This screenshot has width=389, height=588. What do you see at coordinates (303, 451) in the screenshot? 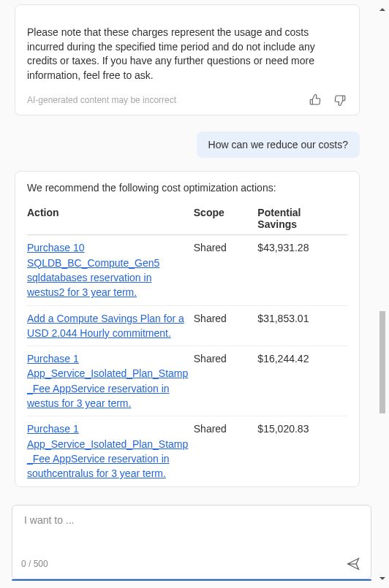
I see `savings-cell: $15,020.83` at bounding box center [303, 451].